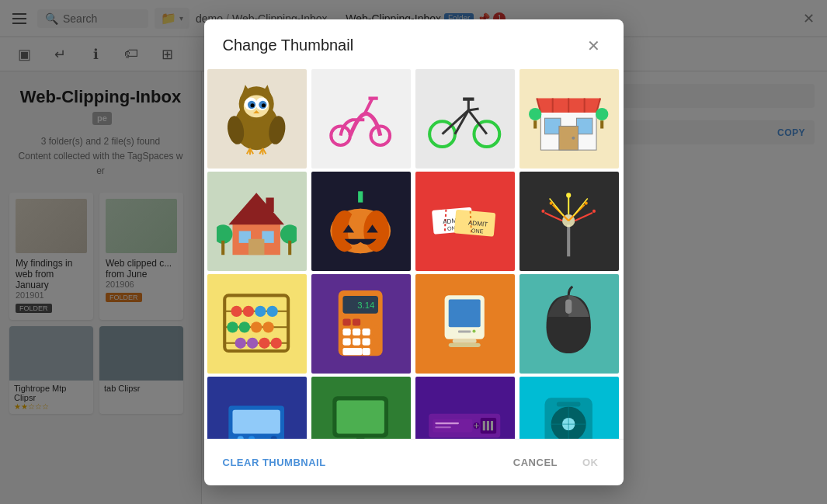  I want to click on thumbnail-shop, so click(569, 119).